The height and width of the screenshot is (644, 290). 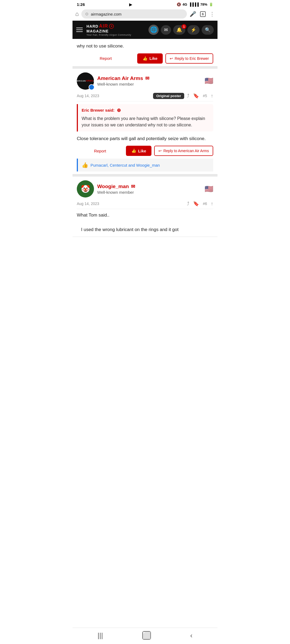 What do you see at coordinates (193, 30) in the screenshot?
I see `lightning-icon: ⚡` at bounding box center [193, 30].